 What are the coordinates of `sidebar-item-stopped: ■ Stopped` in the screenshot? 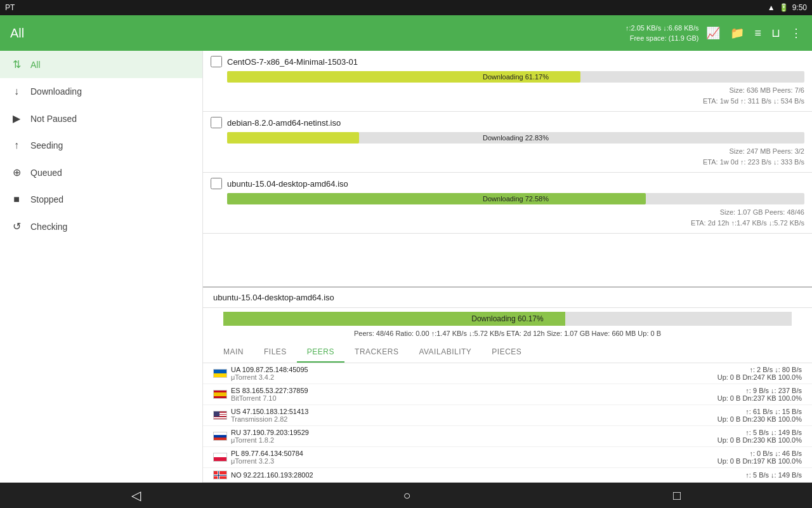 It's located at (102, 199).